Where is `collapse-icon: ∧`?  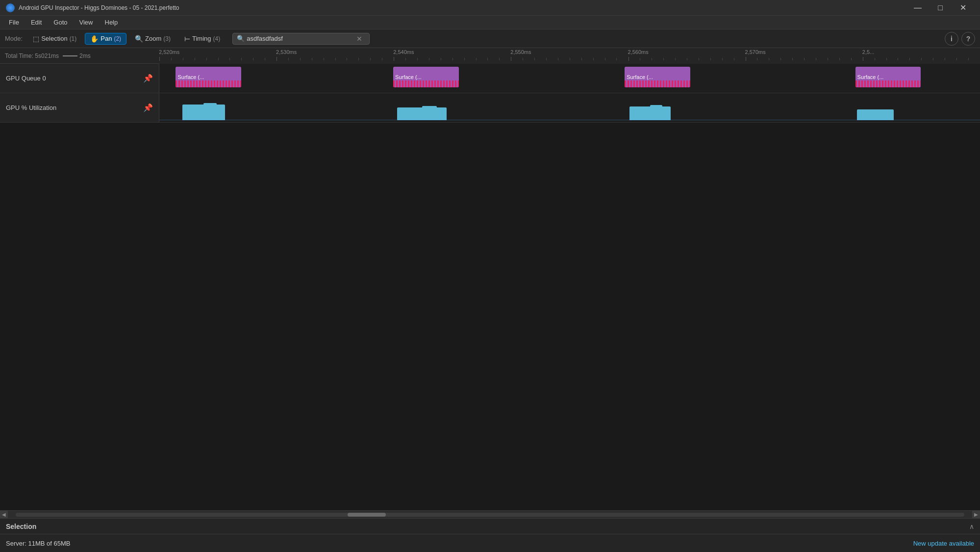
collapse-icon: ∧ is located at coordinates (972, 526).